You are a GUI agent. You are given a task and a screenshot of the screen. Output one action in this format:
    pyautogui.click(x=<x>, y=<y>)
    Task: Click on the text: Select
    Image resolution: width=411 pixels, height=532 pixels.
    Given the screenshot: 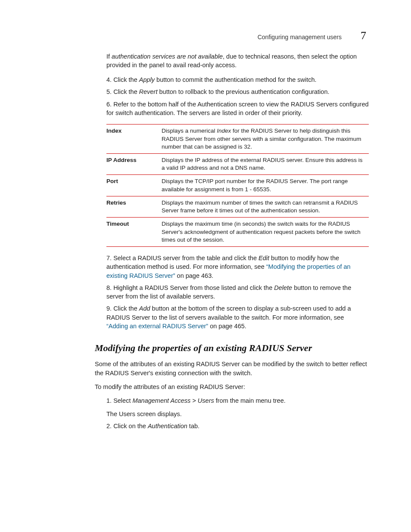 What is the action you would take?
    pyautogui.click(x=123, y=401)
    